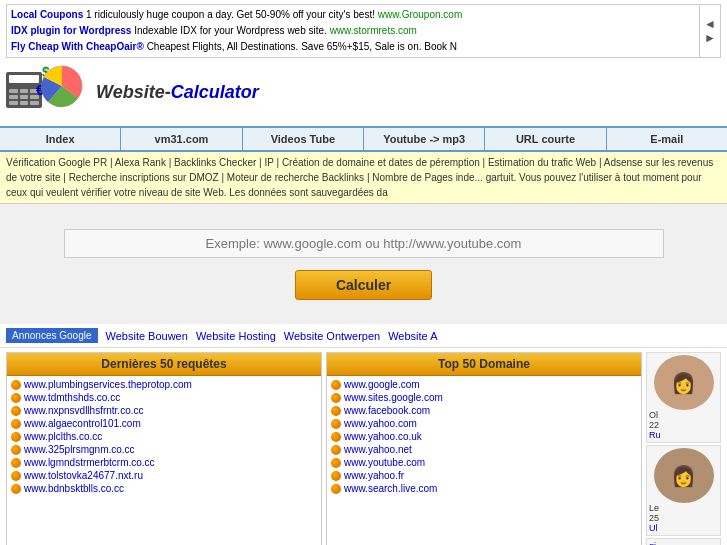  I want to click on list-item: www.325plrsmgnm.co.cc, so click(164, 450).